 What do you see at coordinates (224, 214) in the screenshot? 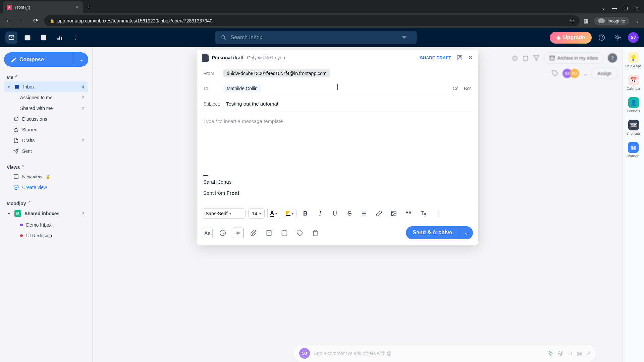
I see `font-select: Sans-Serif ▾` at bounding box center [224, 214].